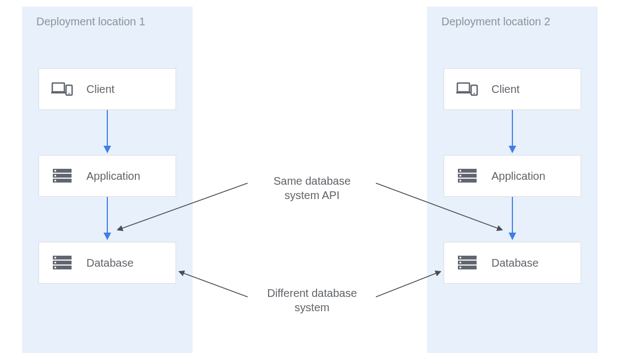  What do you see at coordinates (91, 22) in the screenshot?
I see `region-1-title: Deployment location 1` at bounding box center [91, 22].